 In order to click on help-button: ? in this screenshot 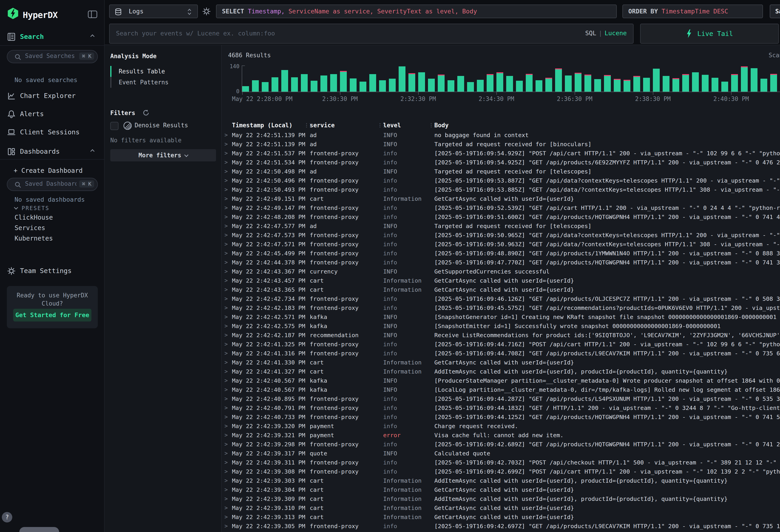, I will do `click(7, 517)`.